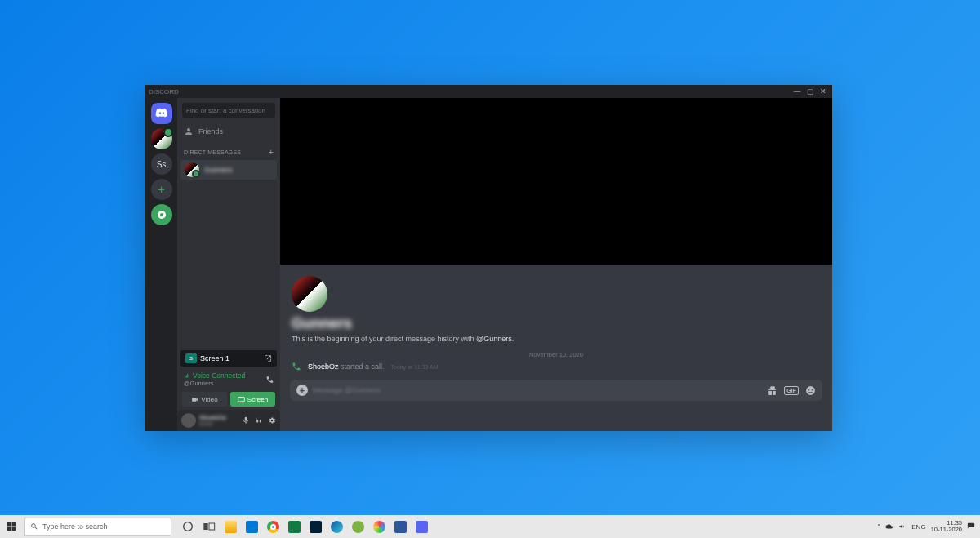  What do you see at coordinates (310, 294) in the screenshot?
I see `channel-avatar` at bounding box center [310, 294].